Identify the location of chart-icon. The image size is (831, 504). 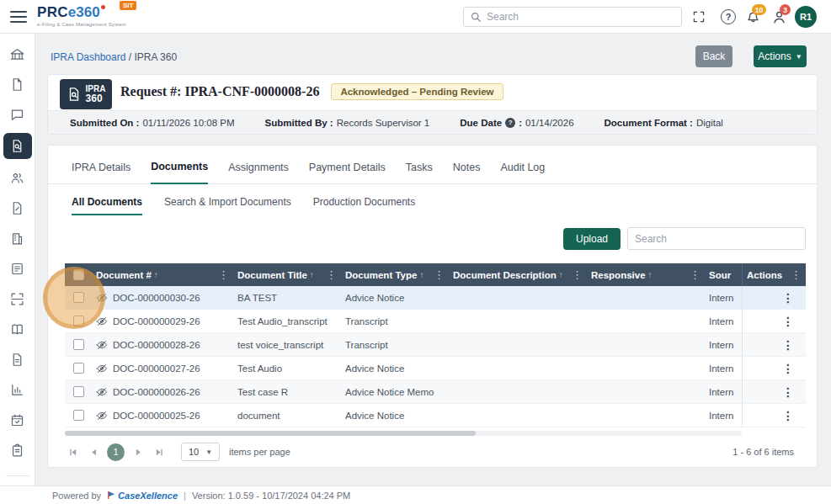
(17, 390).